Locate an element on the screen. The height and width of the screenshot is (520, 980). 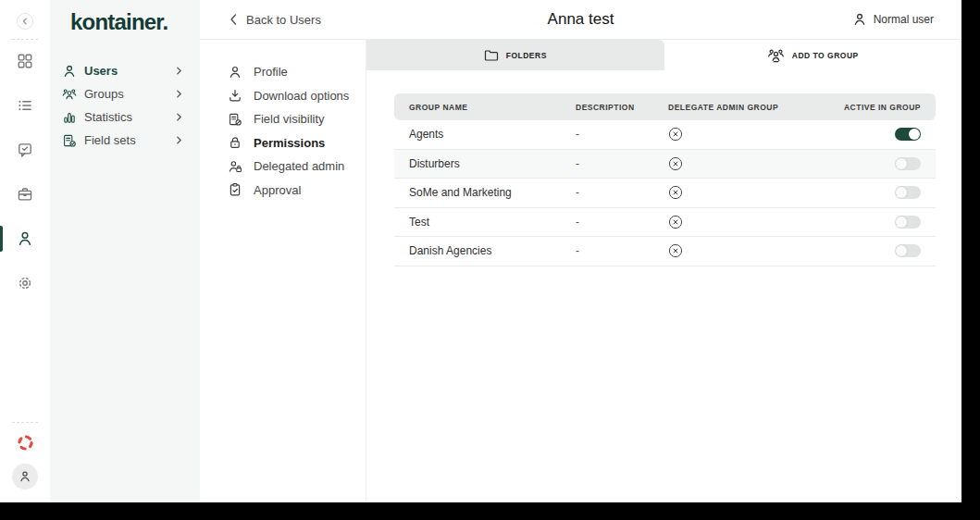
back-label: Back to Users is located at coordinates (283, 20).